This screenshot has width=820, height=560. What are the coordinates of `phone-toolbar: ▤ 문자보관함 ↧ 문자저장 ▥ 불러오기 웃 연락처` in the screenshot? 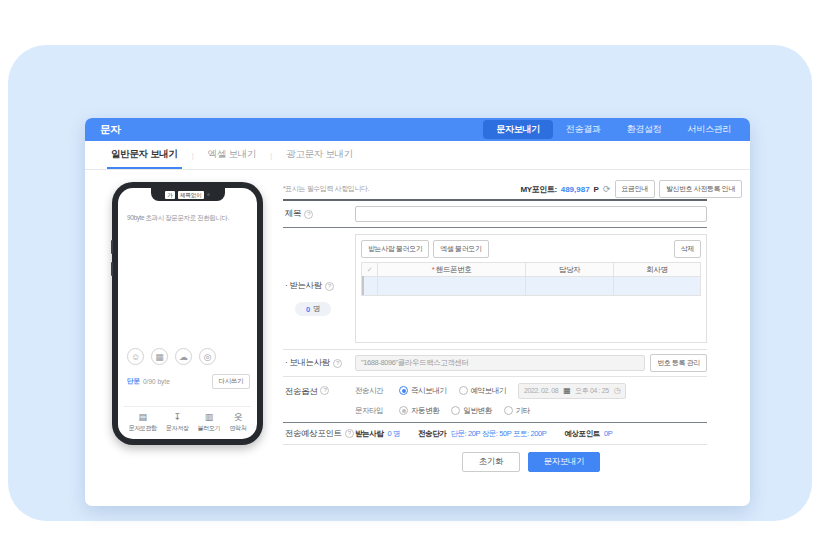 It's located at (188, 420).